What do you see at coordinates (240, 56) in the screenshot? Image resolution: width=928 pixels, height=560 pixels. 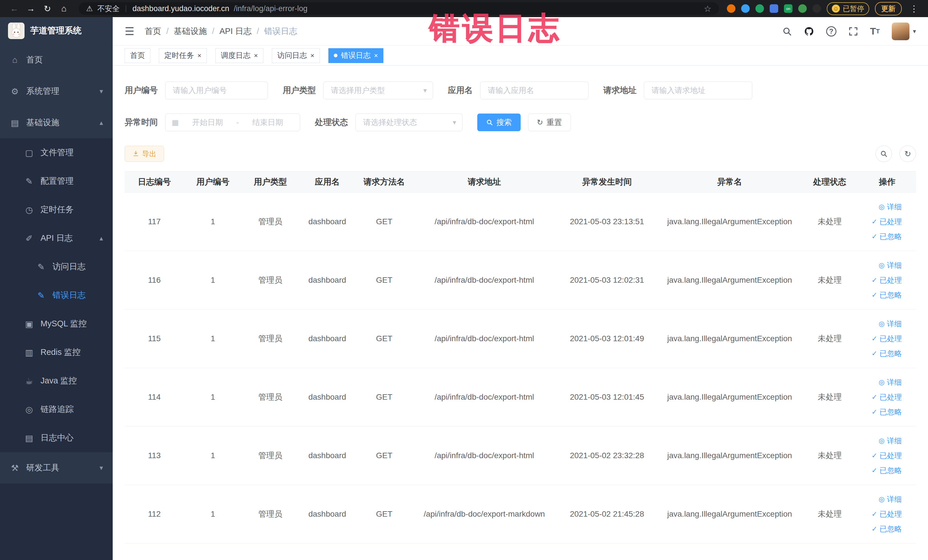 I see `tab-schedule-log: 调度日志 ×` at bounding box center [240, 56].